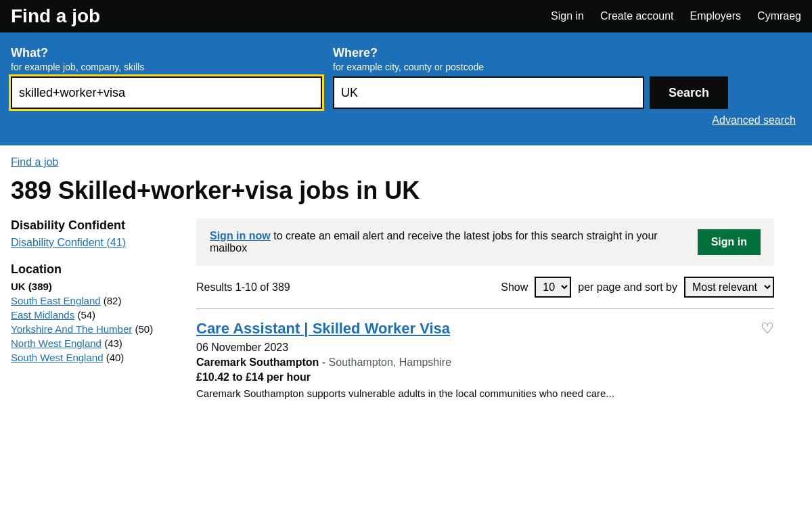 The image size is (812, 512). I want to click on disability-confident-title: Disability Confident, so click(95, 226).